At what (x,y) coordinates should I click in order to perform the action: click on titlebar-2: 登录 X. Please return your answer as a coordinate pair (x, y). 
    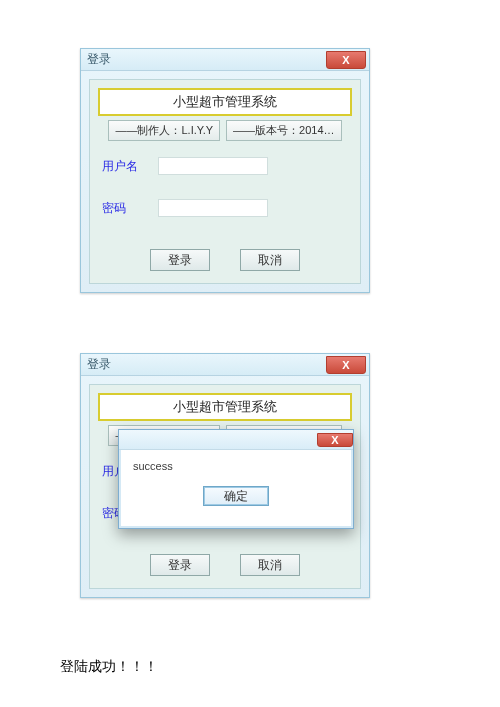
    Looking at the image, I should click on (225, 365).